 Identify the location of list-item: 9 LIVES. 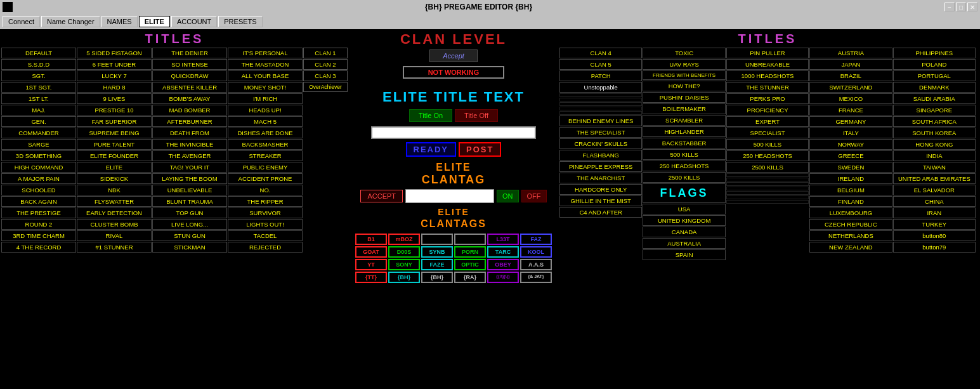
(114, 99).